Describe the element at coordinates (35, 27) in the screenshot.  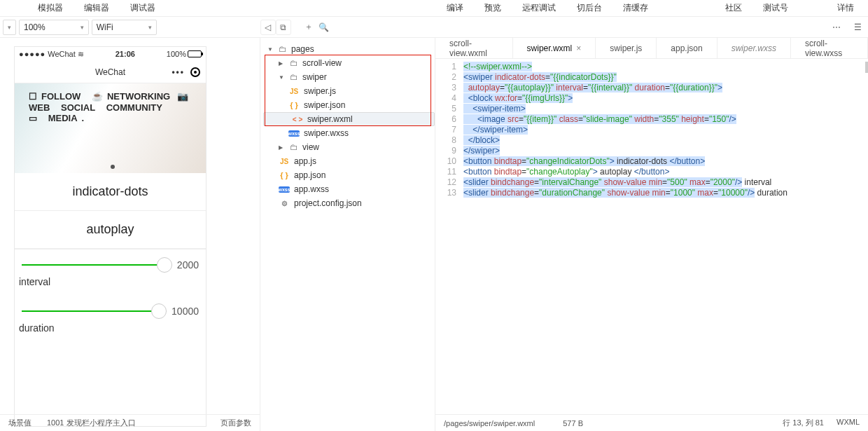
I see `zoom-value: 100%` at that location.